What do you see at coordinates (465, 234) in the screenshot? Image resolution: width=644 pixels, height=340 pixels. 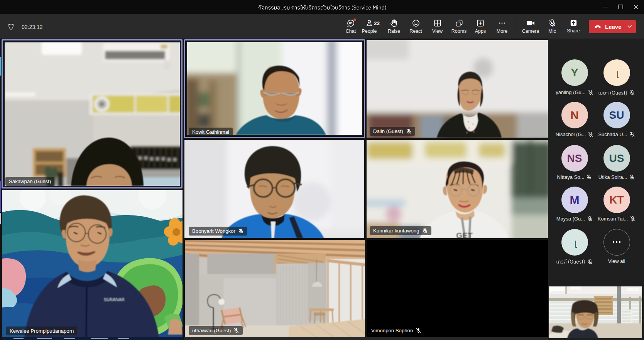 I see `svg-text: GET` at bounding box center [465, 234].